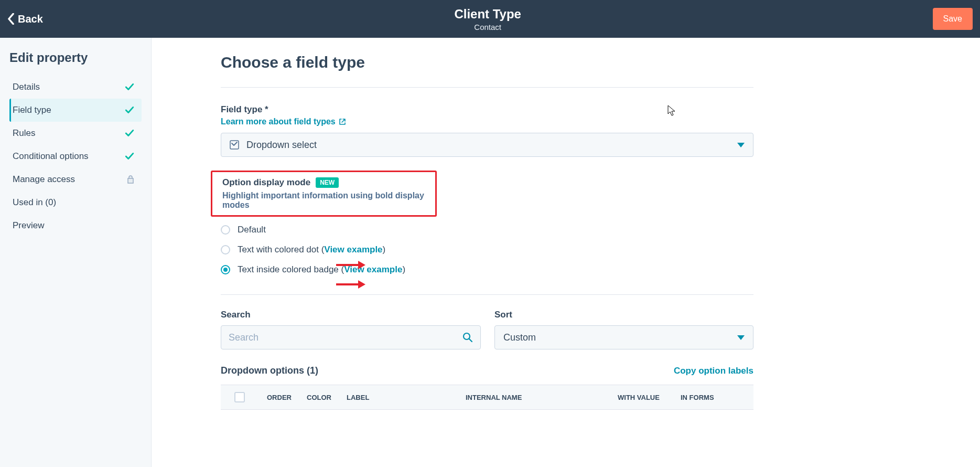  I want to click on sort-select: Custom, so click(624, 337).